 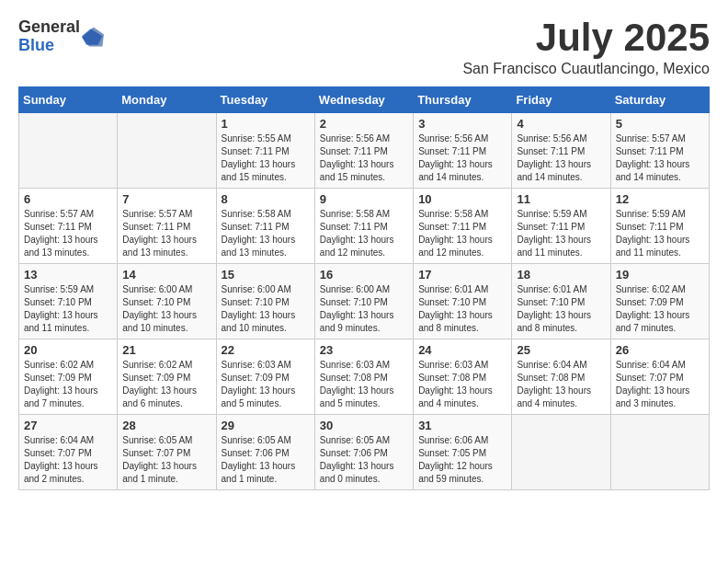 I want to click on day-info: Sunrise: 6:03 AMSunset: 7:09 PMDaylight:…, so click(x=266, y=385).